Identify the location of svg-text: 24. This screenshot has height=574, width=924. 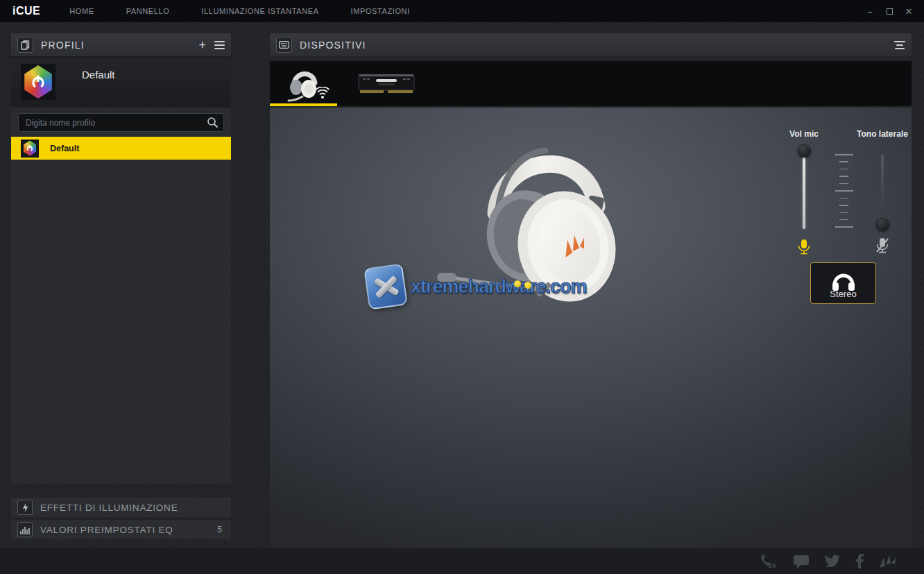
(772, 566).